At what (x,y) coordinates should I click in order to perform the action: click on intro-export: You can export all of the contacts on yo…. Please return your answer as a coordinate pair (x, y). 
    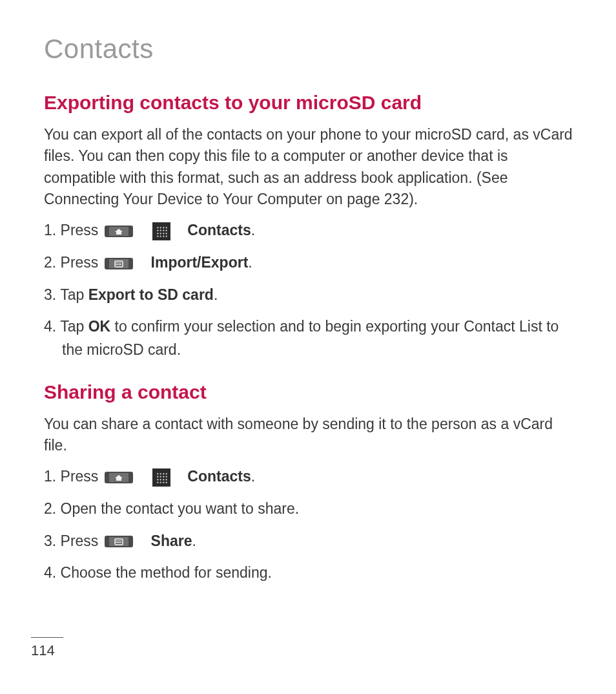
    Looking at the image, I should click on (312, 167).